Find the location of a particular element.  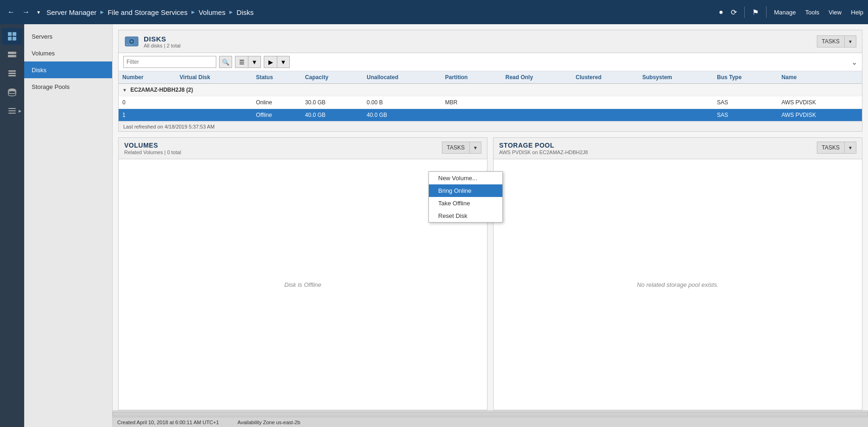

nav-dropdown-button: ▼ is located at coordinates (39, 12).